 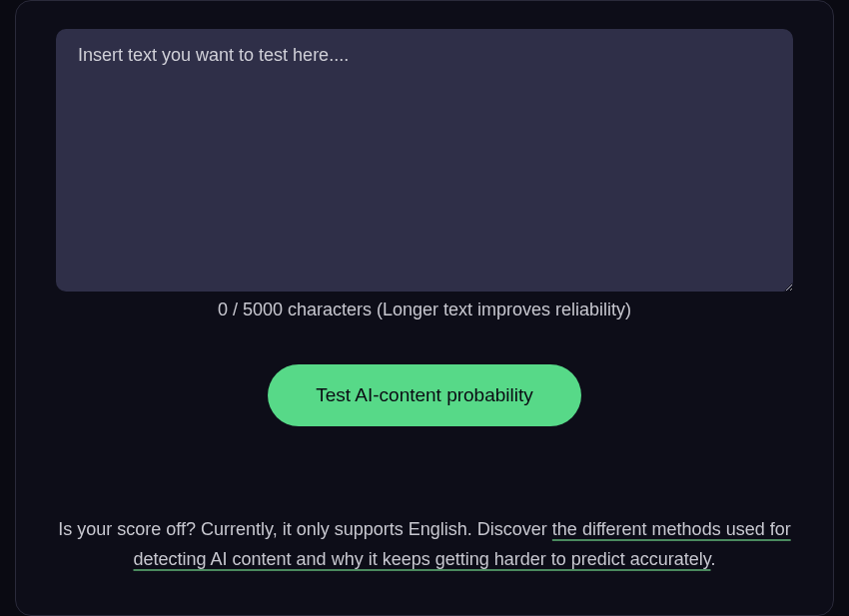 I want to click on help-suffix: ., so click(x=713, y=559).